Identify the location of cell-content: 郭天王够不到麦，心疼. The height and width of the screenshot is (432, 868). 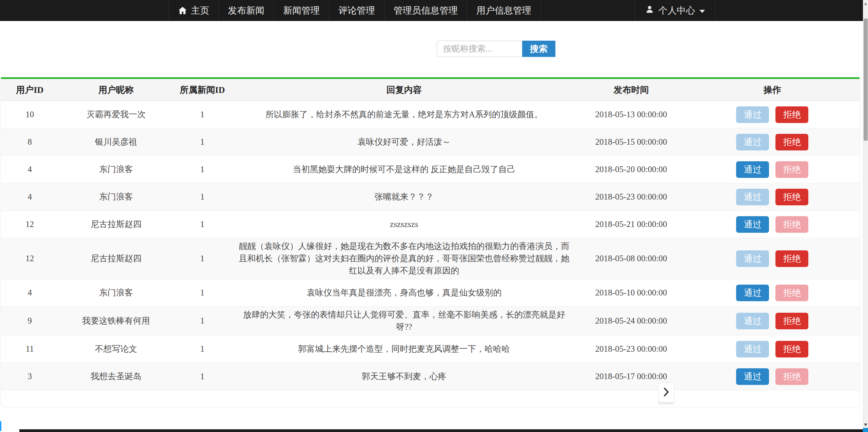
(404, 377).